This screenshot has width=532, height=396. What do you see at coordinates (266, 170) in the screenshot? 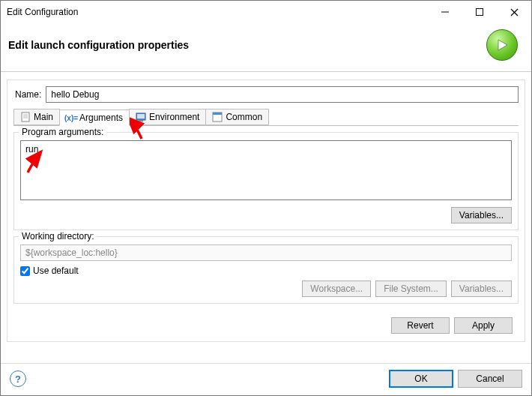
I see `program-arguments-input` at bounding box center [266, 170].